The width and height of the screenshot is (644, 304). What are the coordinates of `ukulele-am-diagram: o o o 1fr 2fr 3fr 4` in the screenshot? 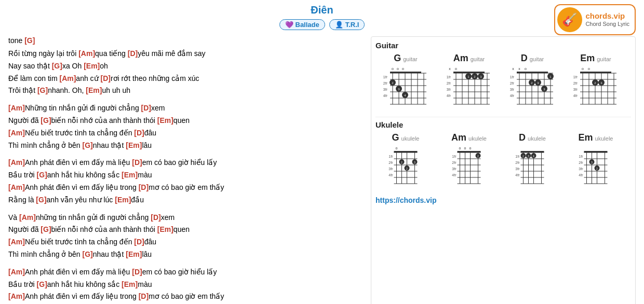 It's located at (469, 168).